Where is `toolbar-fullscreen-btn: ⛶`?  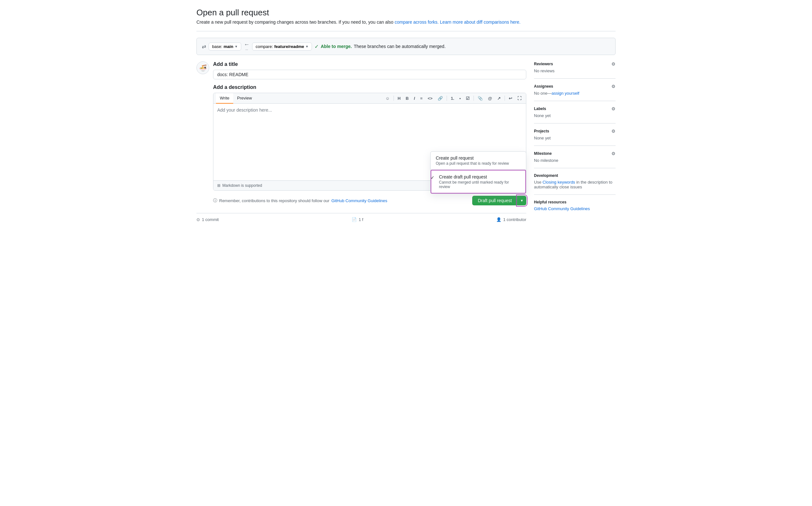
toolbar-fullscreen-btn: ⛶ is located at coordinates (519, 98).